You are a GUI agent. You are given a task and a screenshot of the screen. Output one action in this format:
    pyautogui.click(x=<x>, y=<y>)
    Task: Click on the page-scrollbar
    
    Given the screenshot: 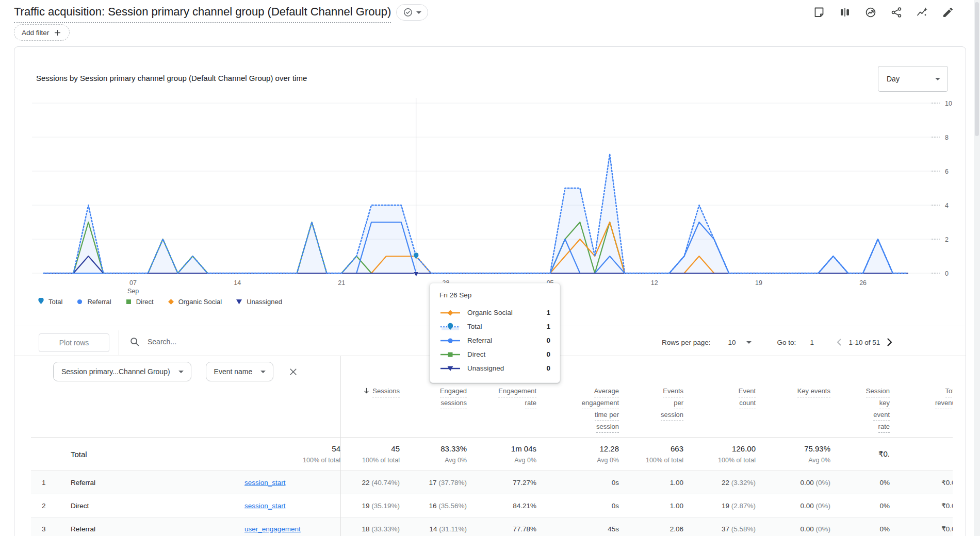 What is the action you would take?
    pyautogui.click(x=977, y=268)
    